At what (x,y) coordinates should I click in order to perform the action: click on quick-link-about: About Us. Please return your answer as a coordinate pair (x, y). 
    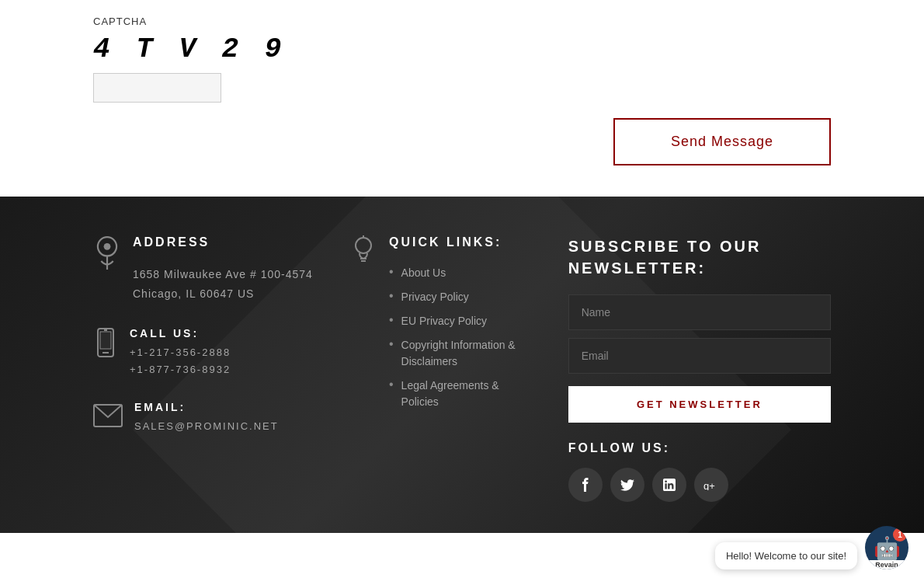
    Looking at the image, I should click on (424, 273).